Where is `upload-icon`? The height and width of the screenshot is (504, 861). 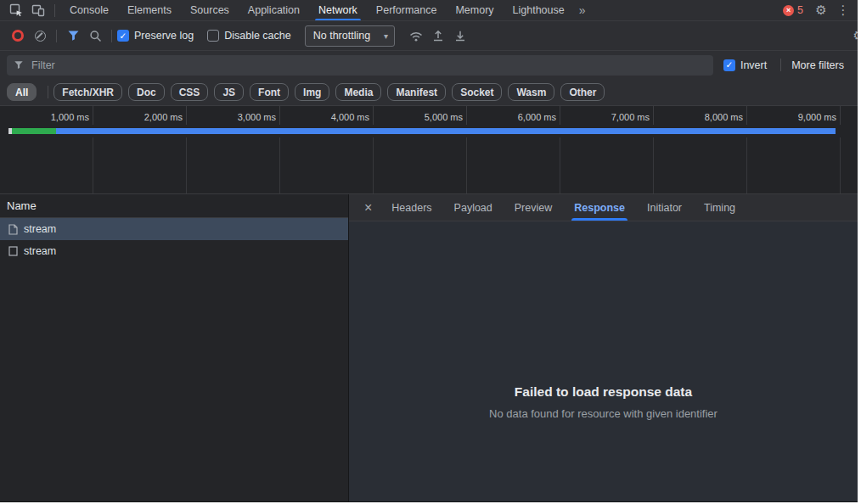 upload-icon is located at coordinates (438, 36).